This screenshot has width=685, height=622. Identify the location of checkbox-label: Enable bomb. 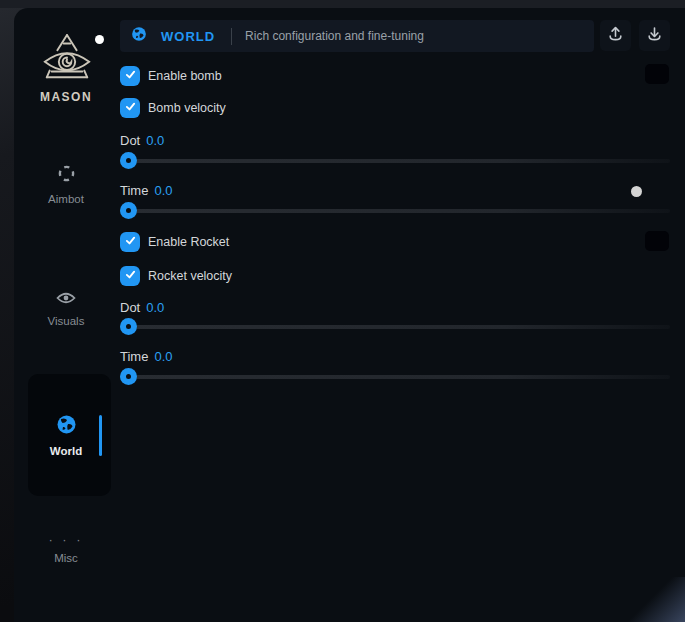
(185, 76).